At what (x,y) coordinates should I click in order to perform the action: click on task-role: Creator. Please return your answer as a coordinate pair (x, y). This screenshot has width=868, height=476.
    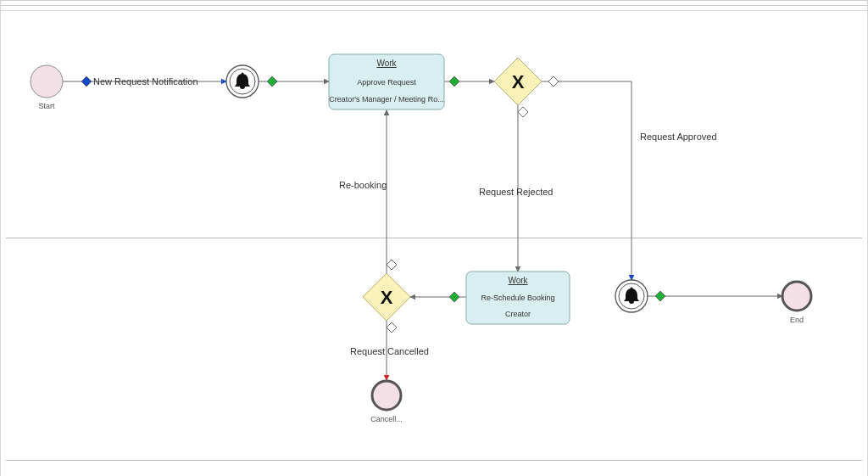
    Looking at the image, I should click on (518, 314).